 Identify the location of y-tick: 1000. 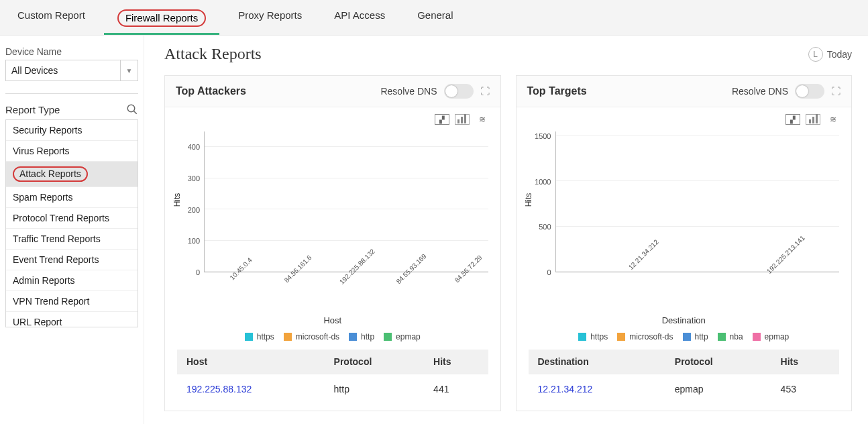
(543, 182).